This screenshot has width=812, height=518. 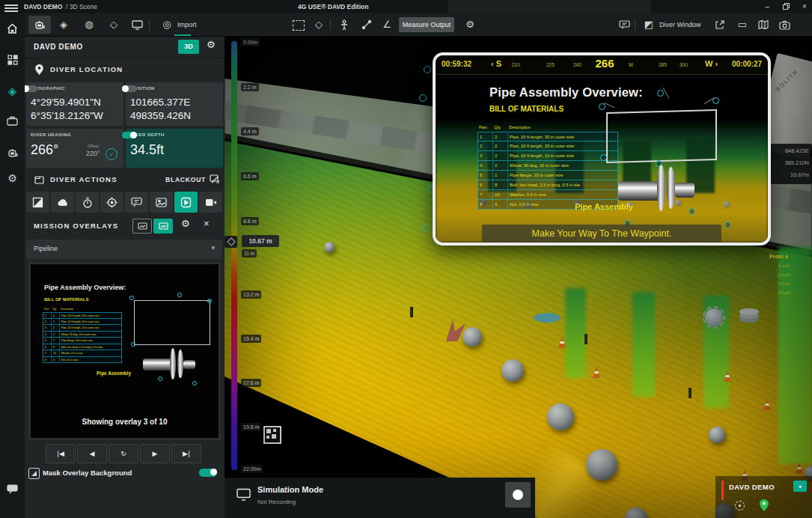 What do you see at coordinates (786, 7) in the screenshot?
I see `restore-button` at bounding box center [786, 7].